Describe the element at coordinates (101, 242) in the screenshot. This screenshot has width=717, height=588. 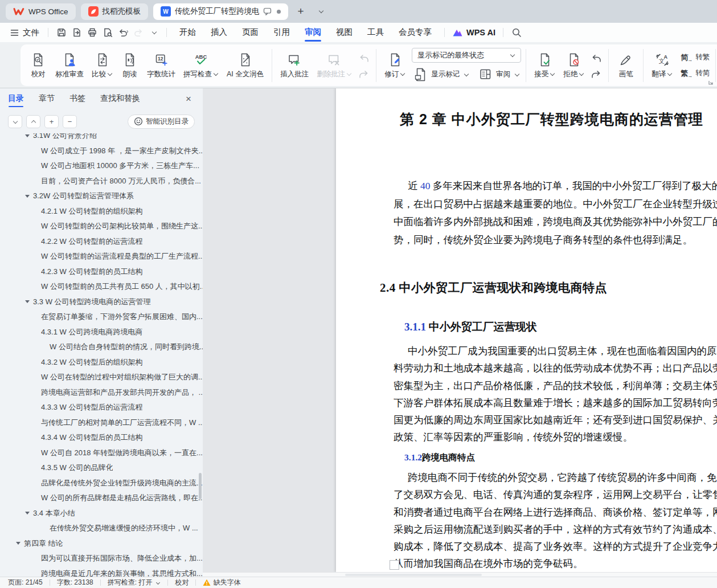
I see `outline-item: 4.2.2 W 公司转型前的运营流程` at that location.